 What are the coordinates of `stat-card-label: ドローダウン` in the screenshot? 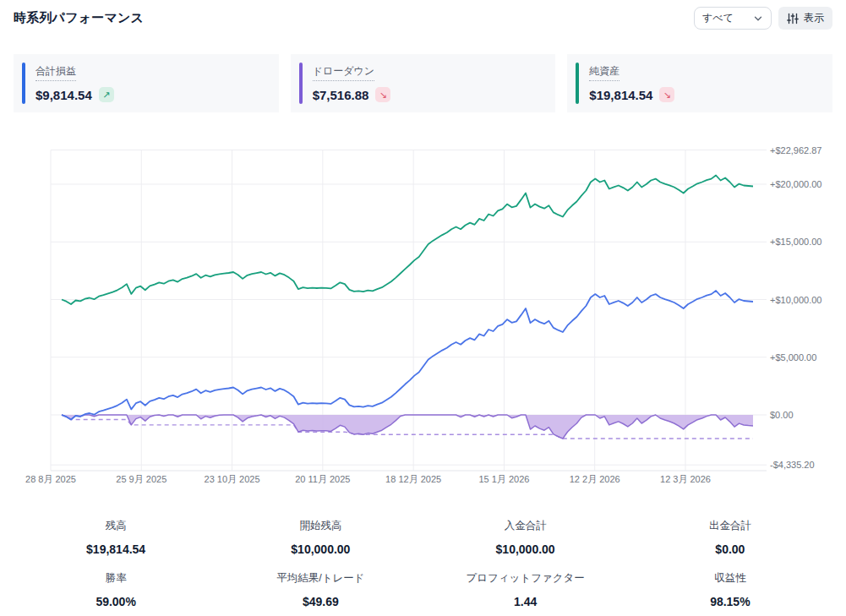 It's located at (343, 73).